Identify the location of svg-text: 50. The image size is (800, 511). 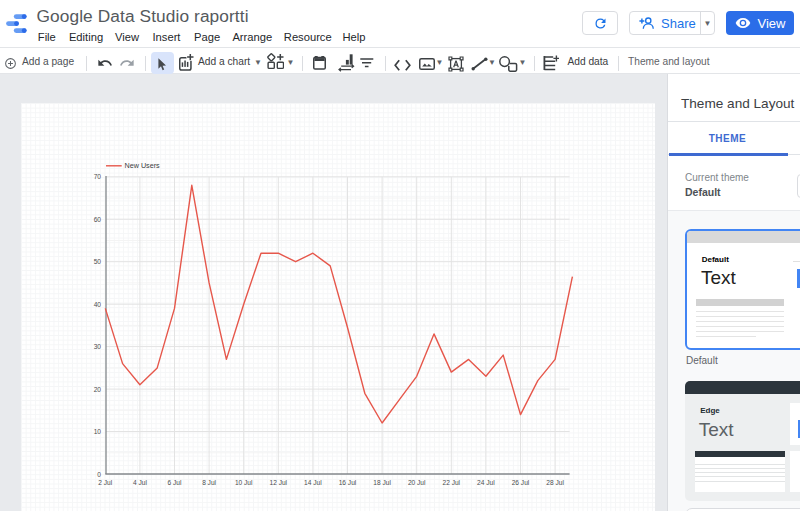
(98, 262).